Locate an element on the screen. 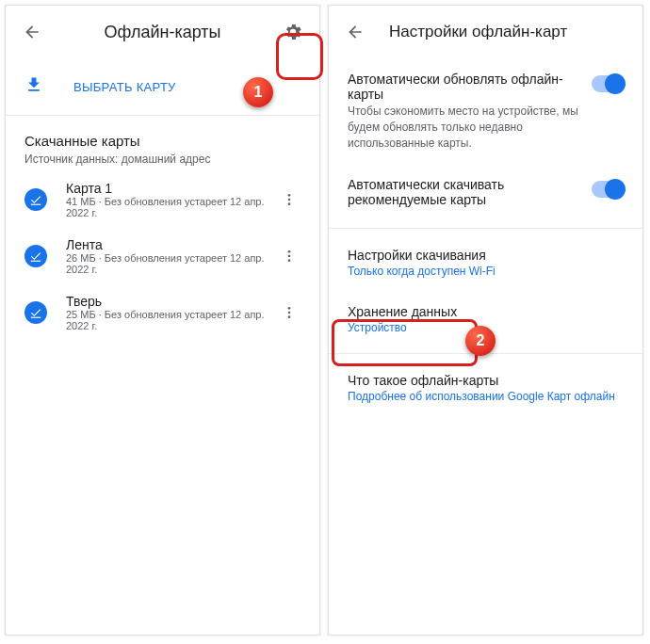  map-item: Карта 1 41 МБ · Без обновления устареет … is located at coordinates (162, 200).